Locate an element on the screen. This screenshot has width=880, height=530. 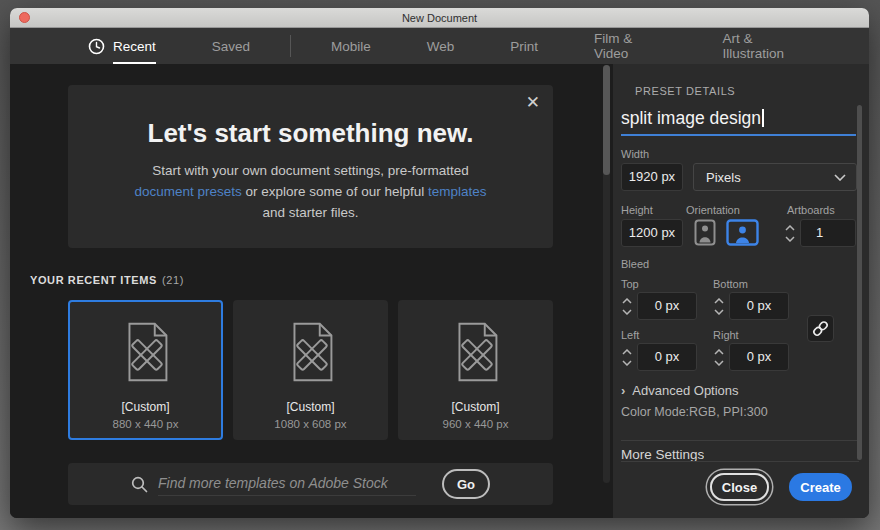
recent-item-card: [Custom] 1080 x 608 px is located at coordinates (310, 370).